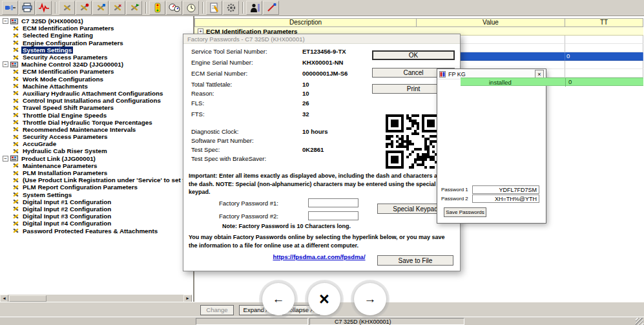  I want to click on tree-node-label: Maintenance Parameters, so click(59, 165).